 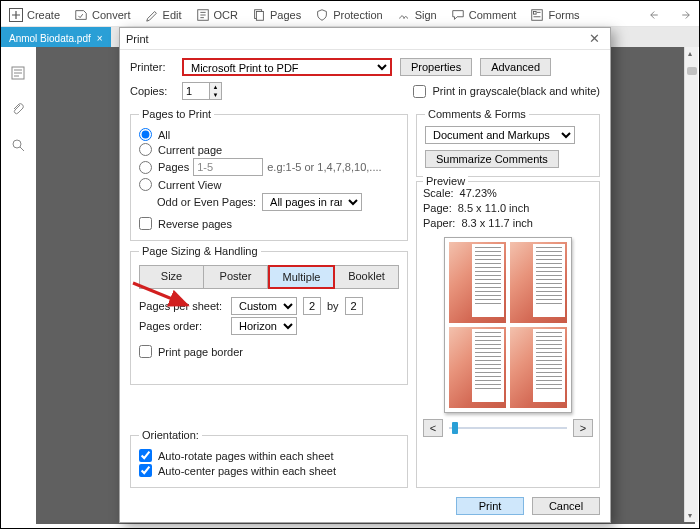 I want to click on scroll-down-icon: ▾, so click(x=690, y=516).